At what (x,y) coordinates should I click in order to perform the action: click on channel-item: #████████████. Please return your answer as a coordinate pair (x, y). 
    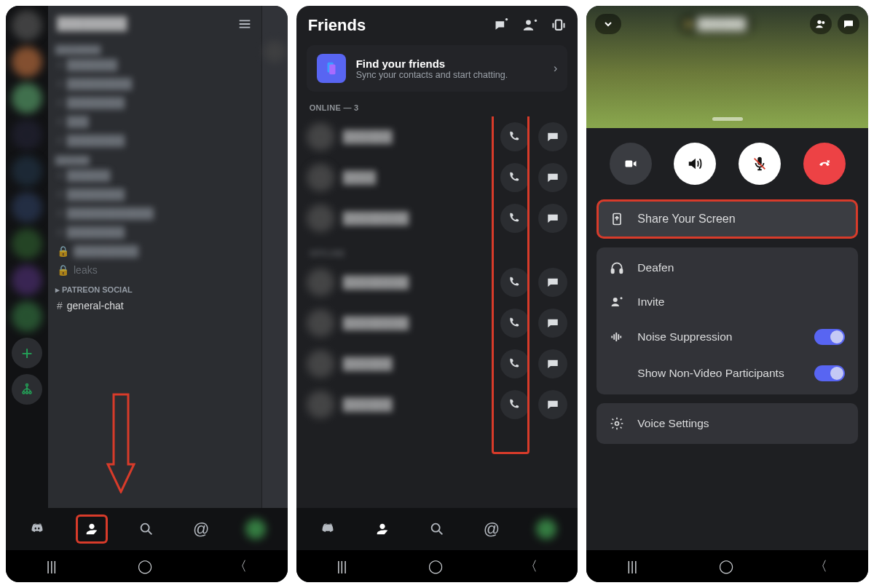
    Looking at the image, I should click on (154, 213).